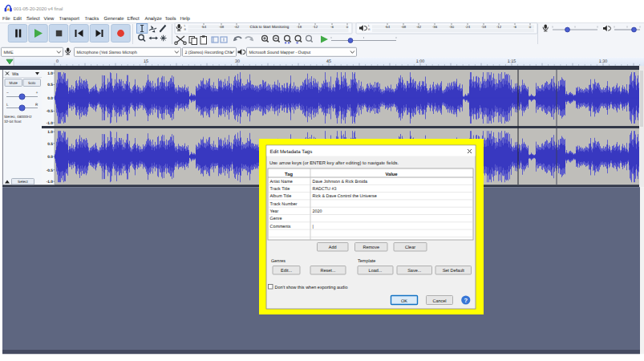  What do you see at coordinates (134, 19) in the screenshot?
I see `svg-text: Effect` at bounding box center [134, 19].